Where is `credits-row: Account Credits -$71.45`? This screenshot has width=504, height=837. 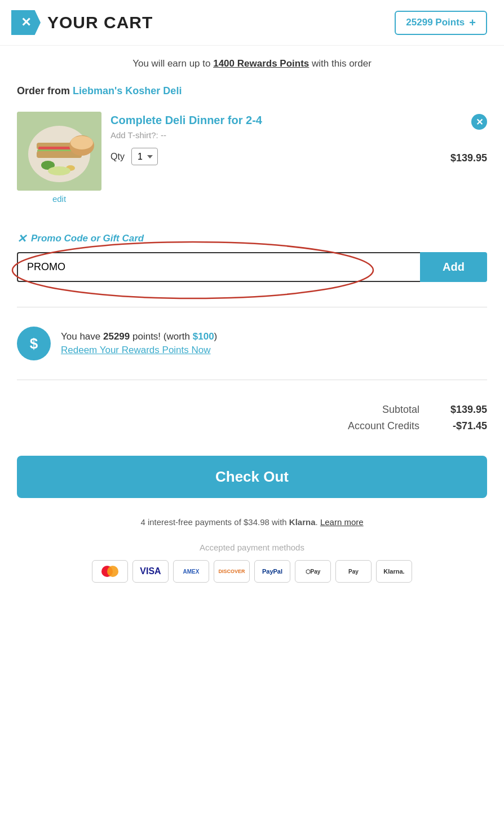
credits-row: Account Credits -$71.45 is located at coordinates (417, 426).